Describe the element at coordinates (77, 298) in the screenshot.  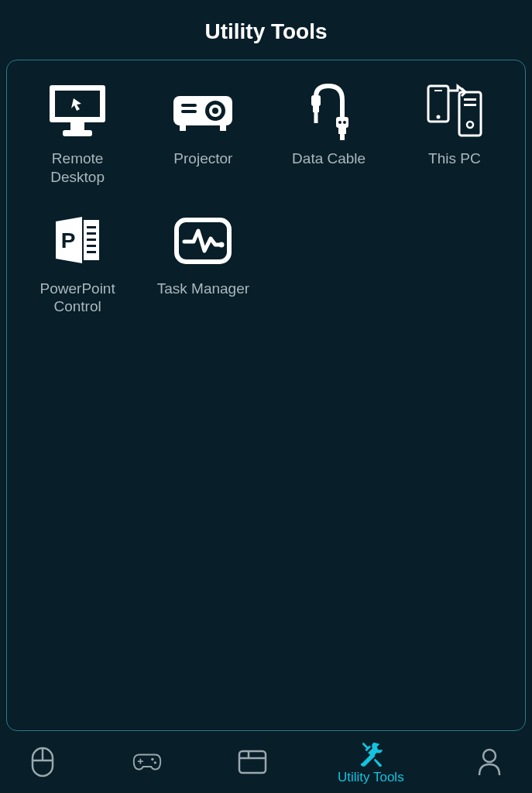
I see `tool-label: PowerPoint Control` at that location.